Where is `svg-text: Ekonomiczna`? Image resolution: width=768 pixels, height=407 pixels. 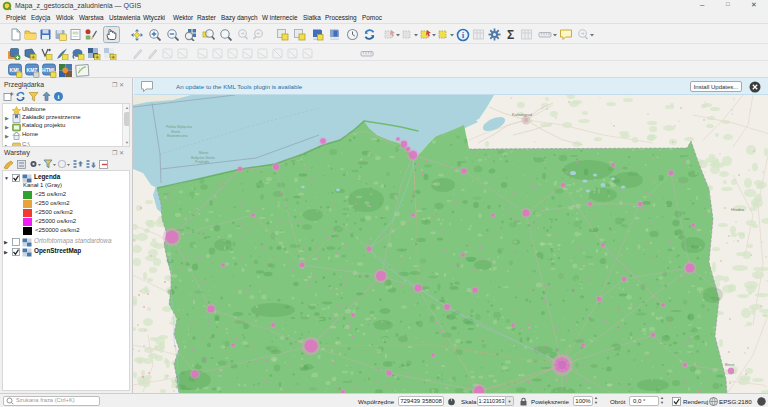
svg-text: Ekonomiczna is located at coordinates (177, 136).